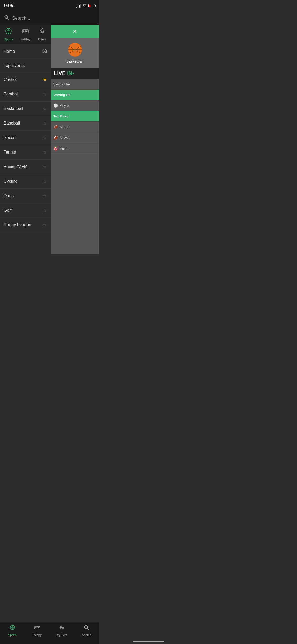  What do you see at coordinates (92, 6) in the screenshot?
I see `battery-icon` at bounding box center [92, 6].